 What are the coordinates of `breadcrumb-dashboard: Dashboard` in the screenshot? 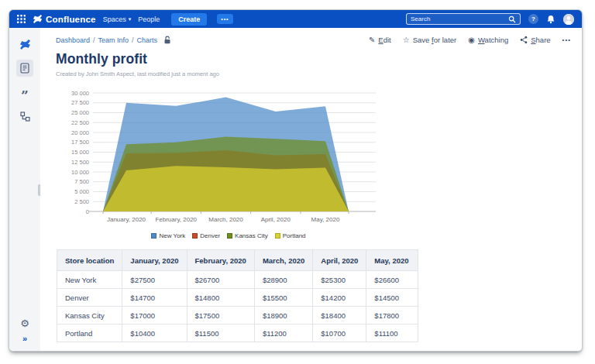 It's located at (73, 40).